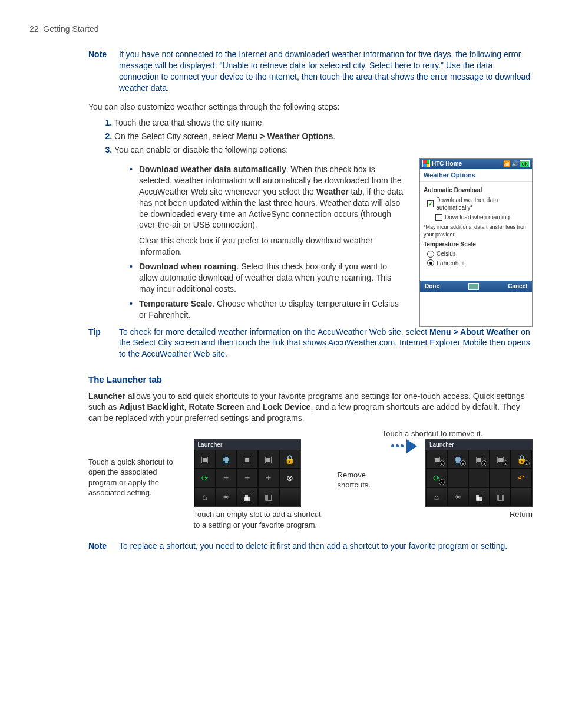 The height and width of the screenshot is (728, 562). What do you see at coordinates (269, 278) in the screenshot?
I see `bullet-roaming: Download when roaming. Select this check…` at bounding box center [269, 278].